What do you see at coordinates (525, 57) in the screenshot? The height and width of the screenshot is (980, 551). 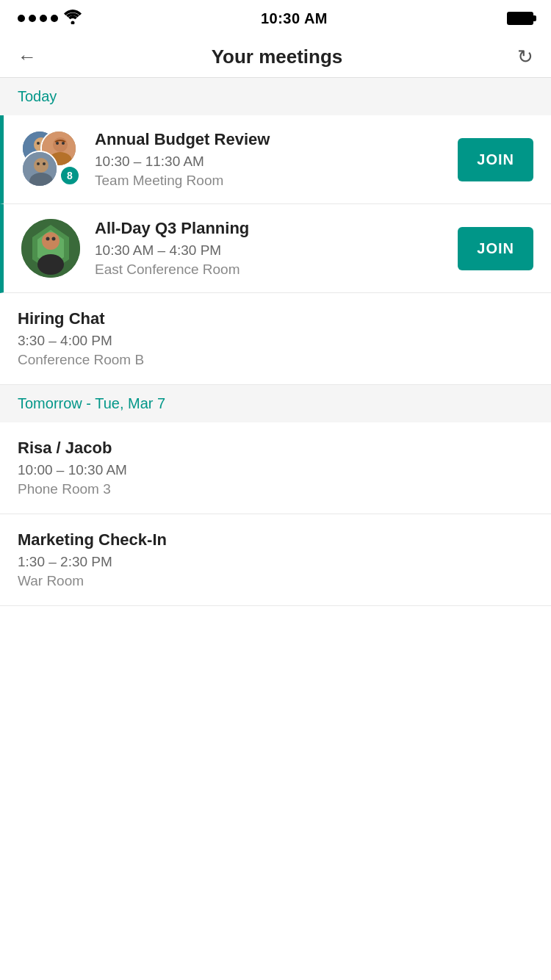 I see `refresh-button: ↻` at bounding box center [525, 57].